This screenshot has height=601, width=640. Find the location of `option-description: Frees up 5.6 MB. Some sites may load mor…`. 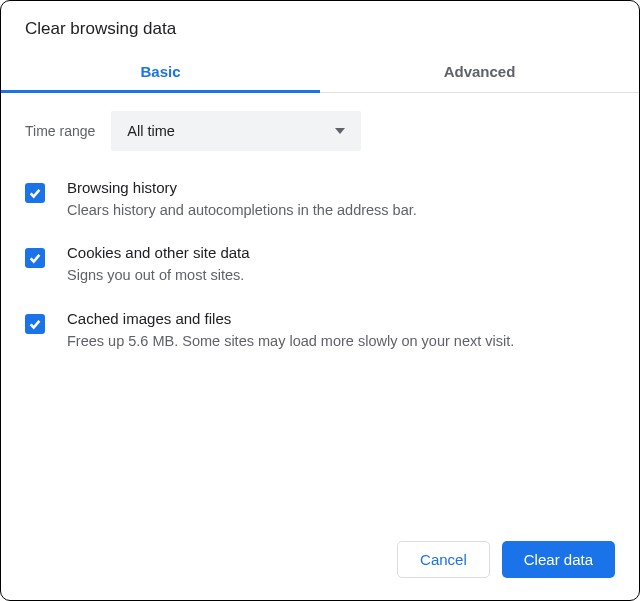

option-description: Frees up 5.6 MB. Some sites may load mor… is located at coordinates (341, 341).